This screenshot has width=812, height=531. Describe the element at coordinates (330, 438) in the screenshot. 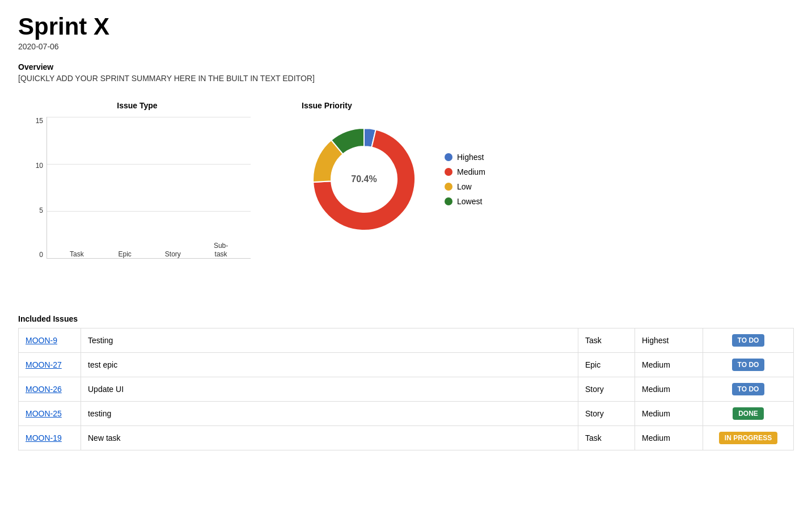

I see `issue-title: New task` at that location.